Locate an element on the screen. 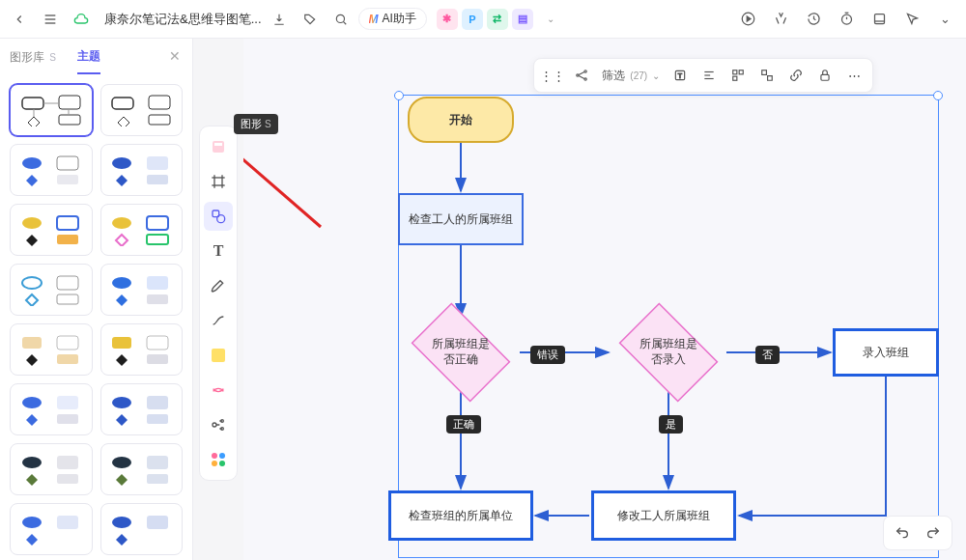  layout-icon is located at coordinates (738, 75).